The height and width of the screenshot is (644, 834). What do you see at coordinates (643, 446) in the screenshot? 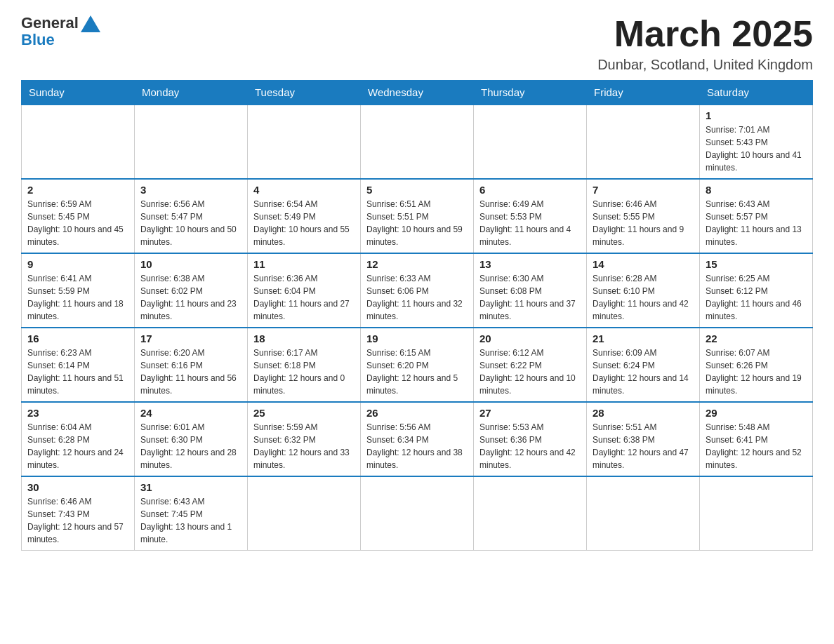
I see `day-info: Sunrise: 5:51 AM Sunset: 6:38 PM Dayligh…` at bounding box center [643, 446].